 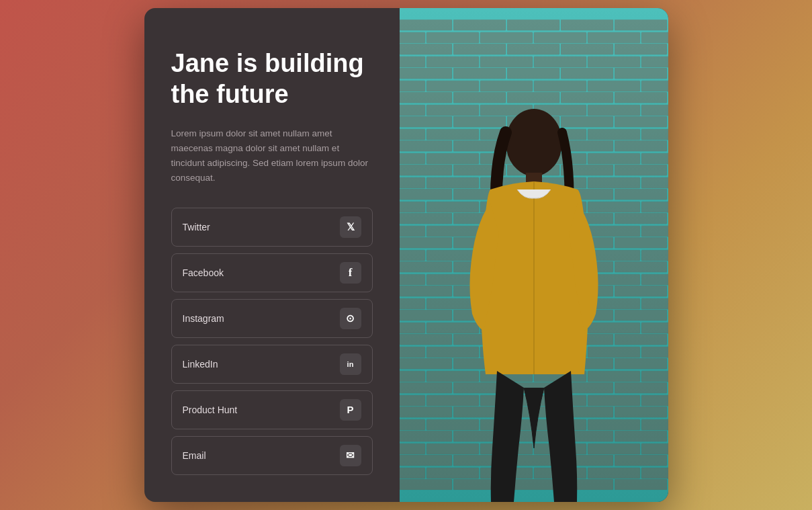 I want to click on social-label-twitter: Twitter, so click(x=196, y=227).